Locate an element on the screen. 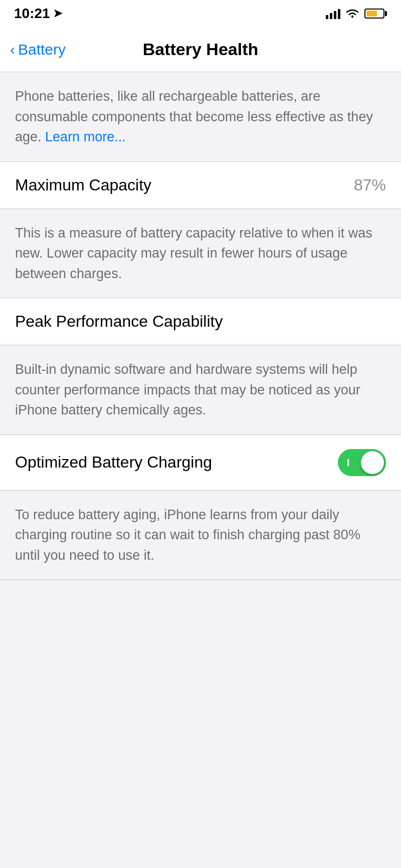 The image size is (401, 868). optimized-charging-description-section: To reduce battery aging, iPhone learns f… is located at coordinates (200, 535).